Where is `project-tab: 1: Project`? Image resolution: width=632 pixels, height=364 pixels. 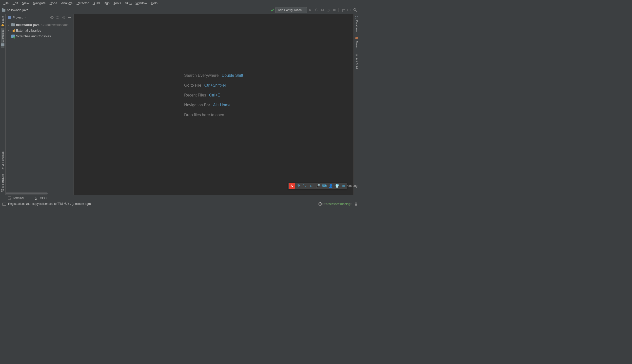 project-tab: 1: Project is located at coordinates (3, 38).